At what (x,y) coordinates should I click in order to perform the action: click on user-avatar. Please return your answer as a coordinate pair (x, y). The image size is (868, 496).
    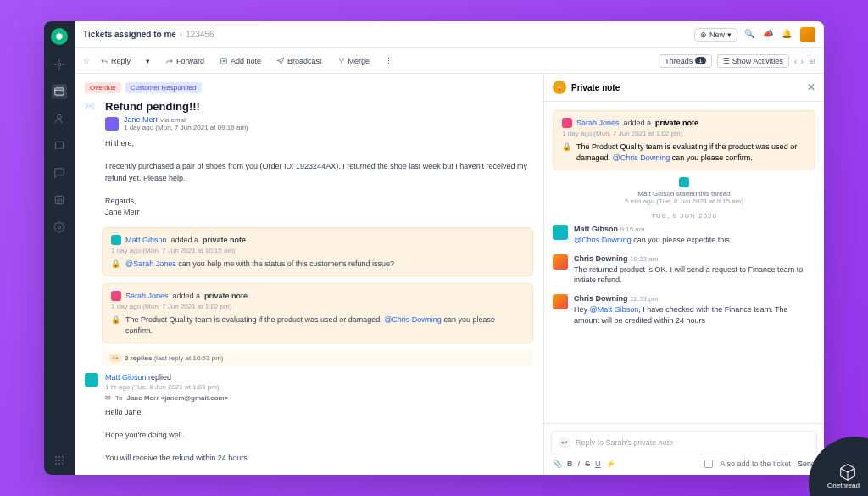
    Looking at the image, I should click on (808, 35).